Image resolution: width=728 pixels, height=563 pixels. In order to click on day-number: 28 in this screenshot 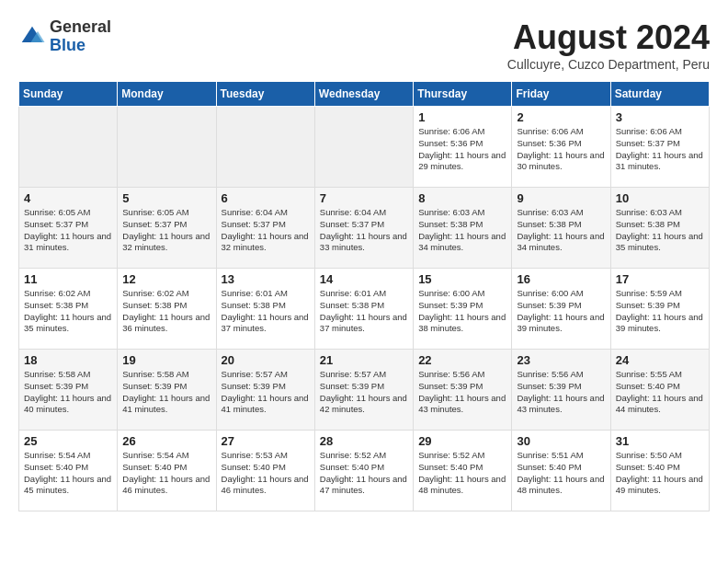, I will do `click(364, 442)`.